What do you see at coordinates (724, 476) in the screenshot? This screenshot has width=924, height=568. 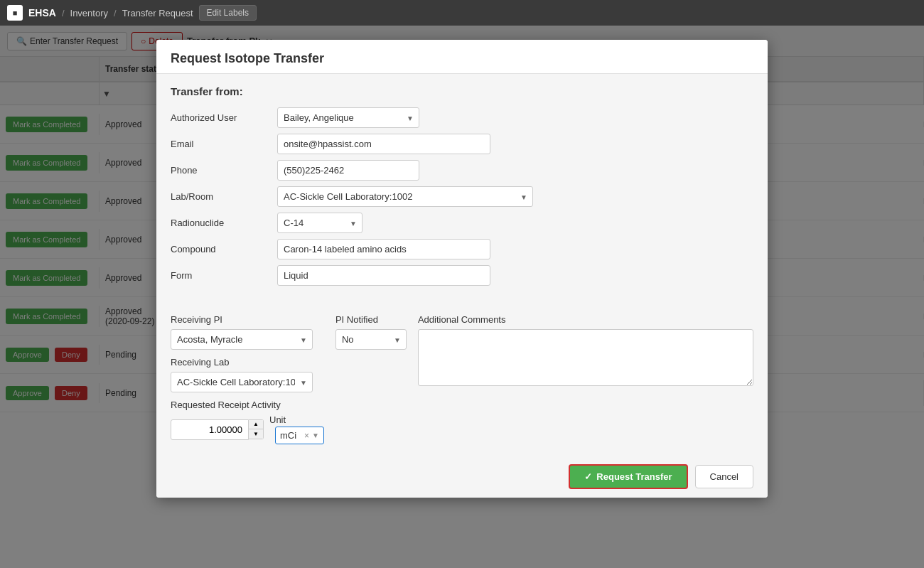 I see `cancel-button: Cancel` at bounding box center [724, 476].